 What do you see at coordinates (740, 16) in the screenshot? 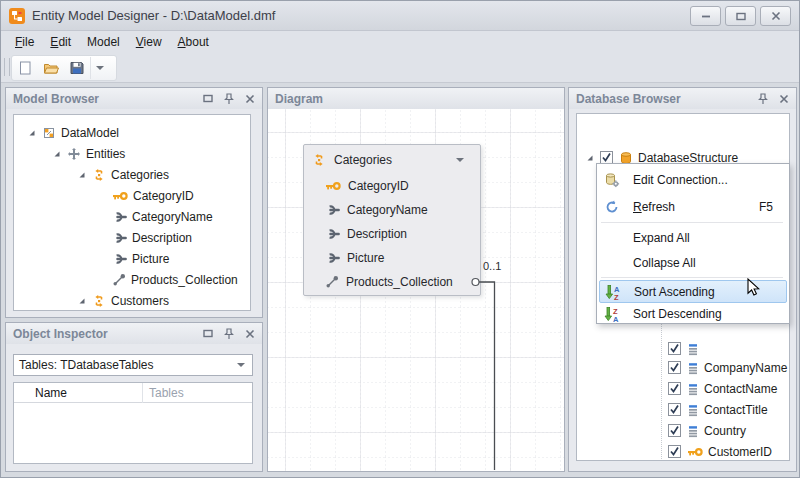
I see `maximize-button` at bounding box center [740, 16].